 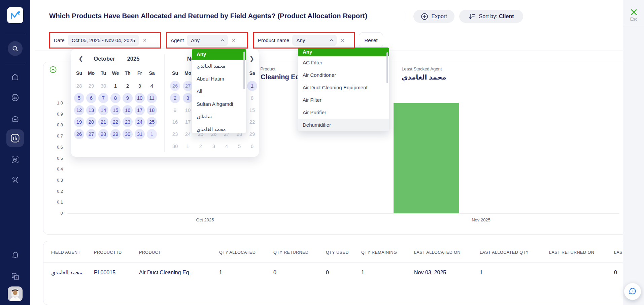 What do you see at coordinates (15, 180) in the screenshot?
I see `sidebar-item-agents` at bounding box center [15, 180].